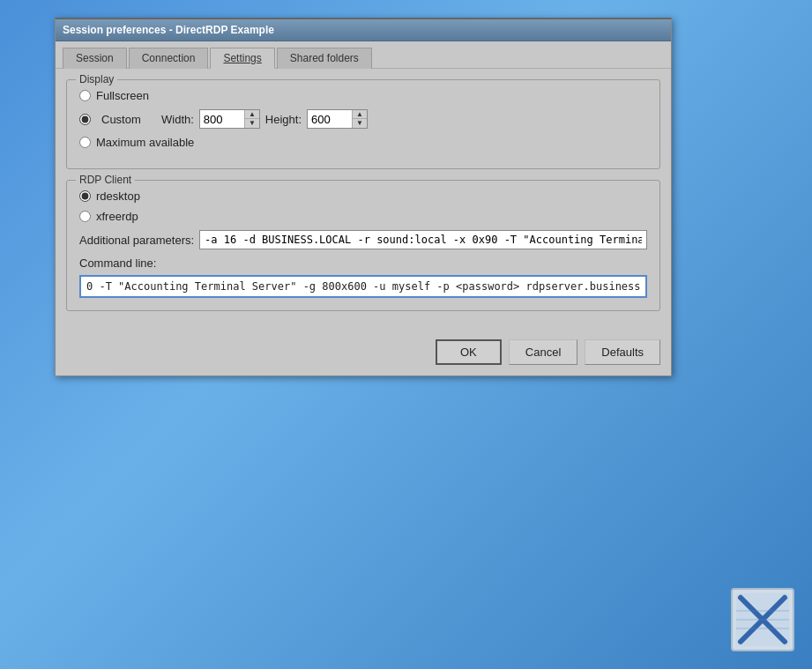  Describe the element at coordinates (363, 119) in the screenshot. I see `custom-row: Custom Width: ▲ ▼ Height: ▲ ▼` at that location.